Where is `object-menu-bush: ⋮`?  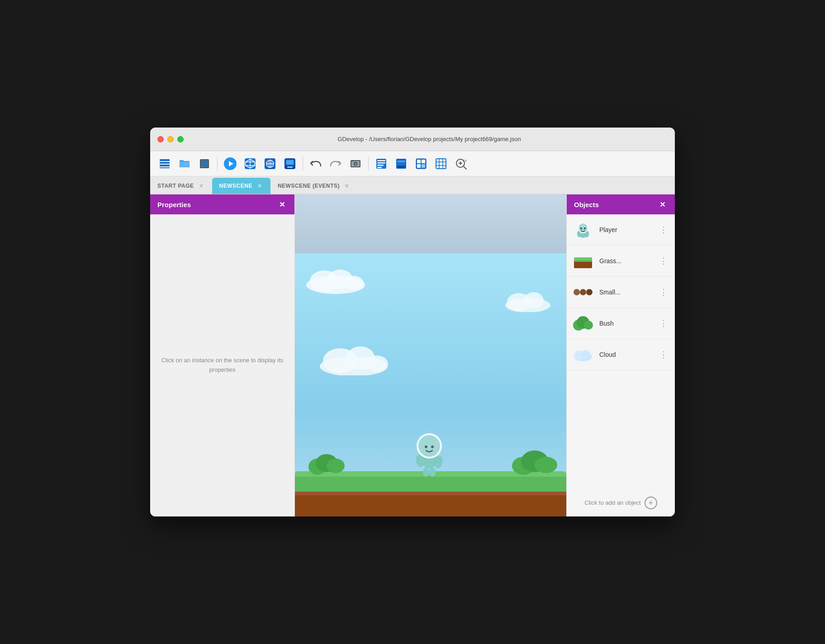 object-menu-bush: ⋮ is located at coordinates (664, 323).